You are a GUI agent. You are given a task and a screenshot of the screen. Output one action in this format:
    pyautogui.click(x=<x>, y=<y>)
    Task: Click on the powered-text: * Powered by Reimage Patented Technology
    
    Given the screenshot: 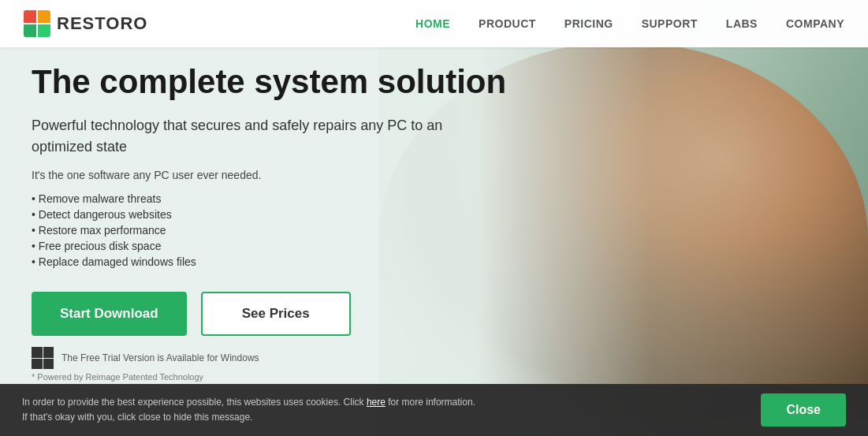 What is the action you would take?
    pyautogui.click(x=434, y=377)
    